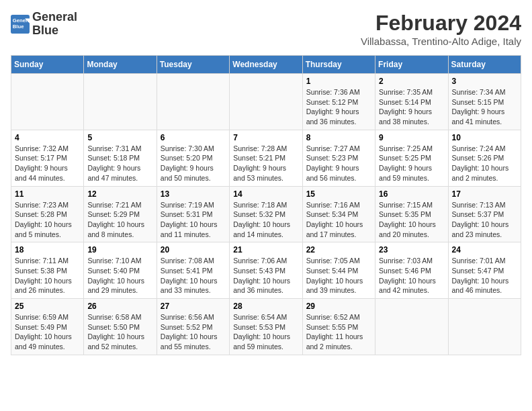 This screenshot has height=411, width=532. I want to click on calendar-cell: 3Sunrise: 7:34 AM Sunset: 5:15 PM Daylig…, so click(484, 102).